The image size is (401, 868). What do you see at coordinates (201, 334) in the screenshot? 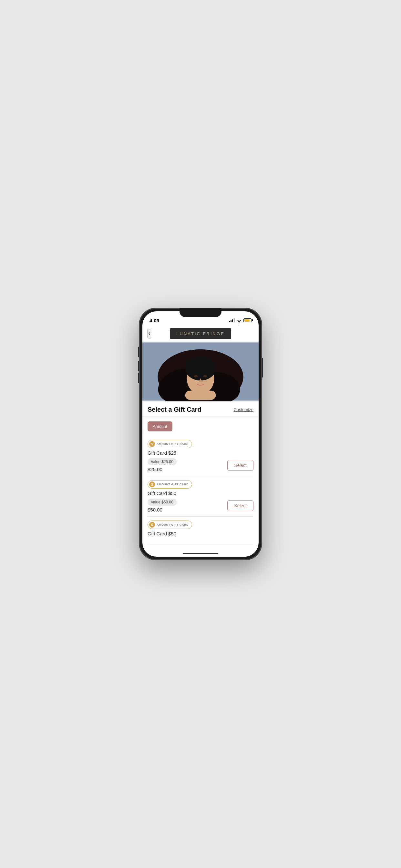
I see `app-header: ‹ LUNATIC FRINGE` at bounding box center [201, 334].